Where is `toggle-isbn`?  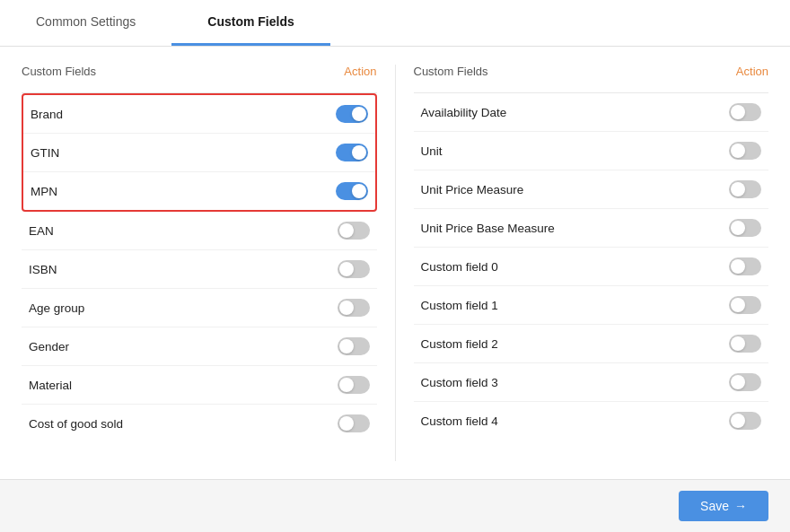
toggle-isbn is located at coordinates (354, 269).